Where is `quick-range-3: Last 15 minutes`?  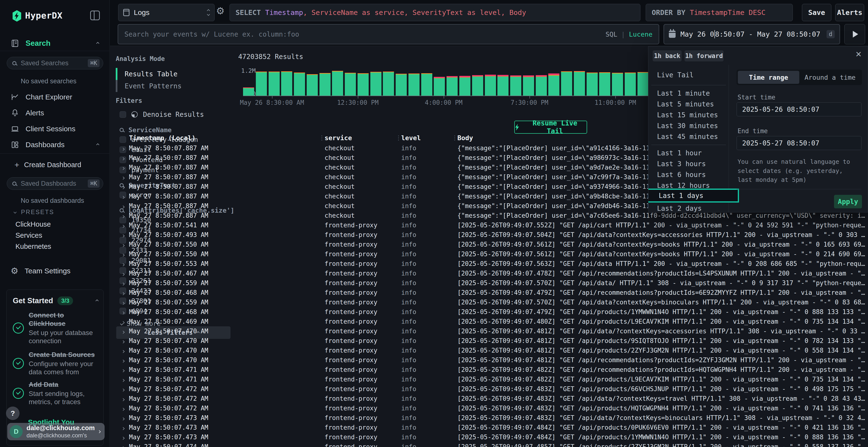
quick-range-3: Last 15 minutes is located at coordinates (687, 115).